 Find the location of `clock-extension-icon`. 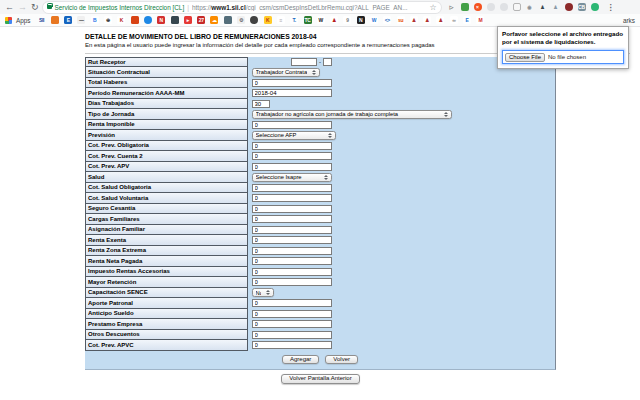

clock-extension-icon is located at coordinates (569, 7).